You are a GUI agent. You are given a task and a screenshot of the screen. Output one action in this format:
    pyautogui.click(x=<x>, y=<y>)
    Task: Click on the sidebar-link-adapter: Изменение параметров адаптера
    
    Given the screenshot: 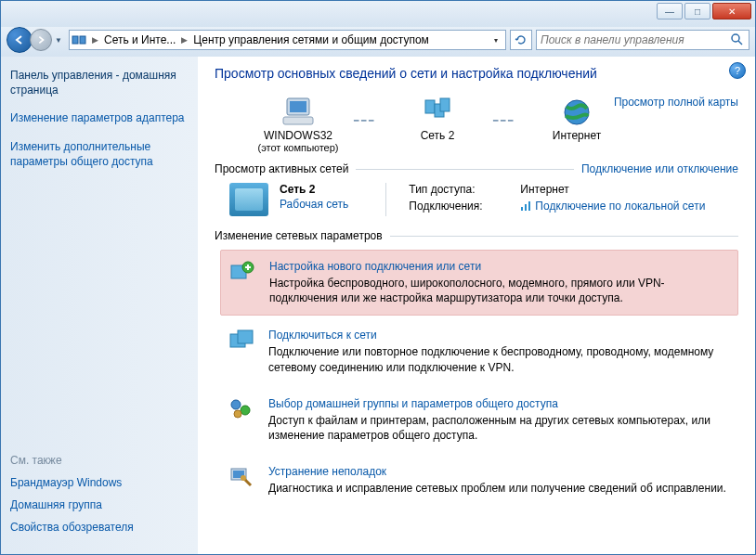 What is the action you would take?
    pyautogui.click(x=99, y=118)
    